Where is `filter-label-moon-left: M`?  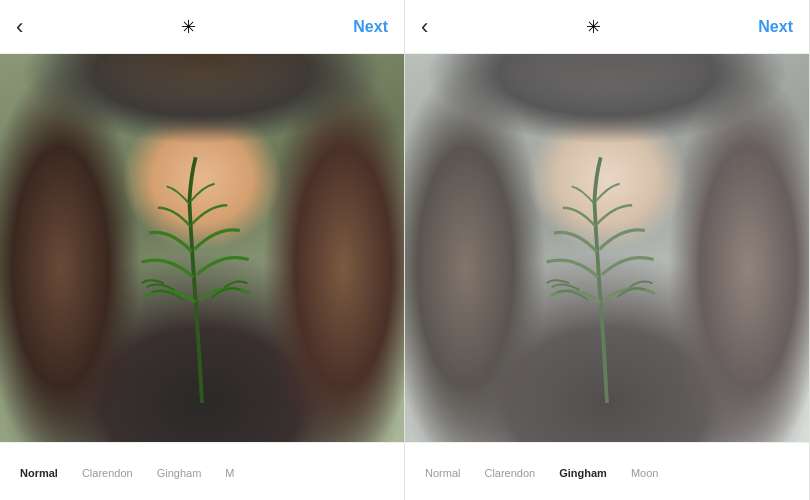 filter-label-moon-left: M is located at coordinates (230, 473).